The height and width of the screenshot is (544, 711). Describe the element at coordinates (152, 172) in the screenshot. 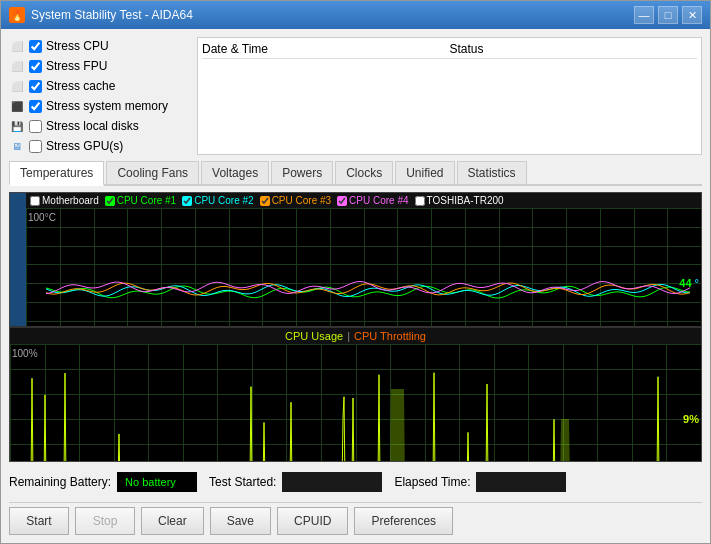

I see `tab-cooling-fans: Cooling Fans` at that location.